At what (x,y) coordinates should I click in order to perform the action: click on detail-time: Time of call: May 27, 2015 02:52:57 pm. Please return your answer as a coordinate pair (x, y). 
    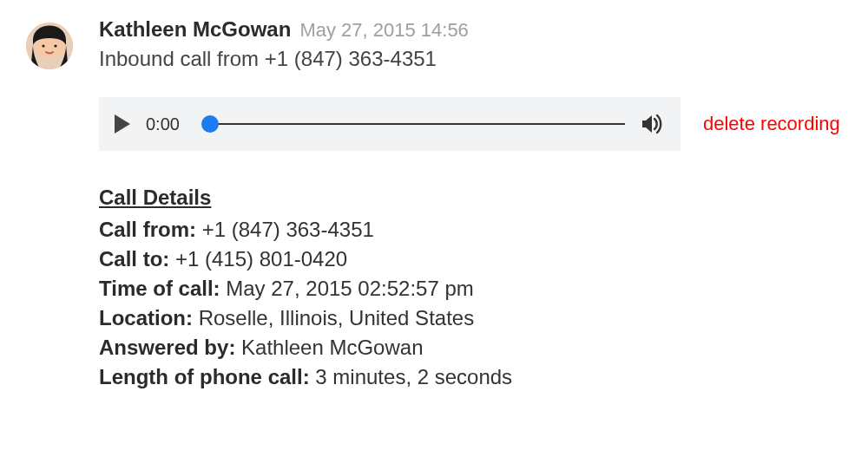
    Looking at the image, I should click on (470, 289).